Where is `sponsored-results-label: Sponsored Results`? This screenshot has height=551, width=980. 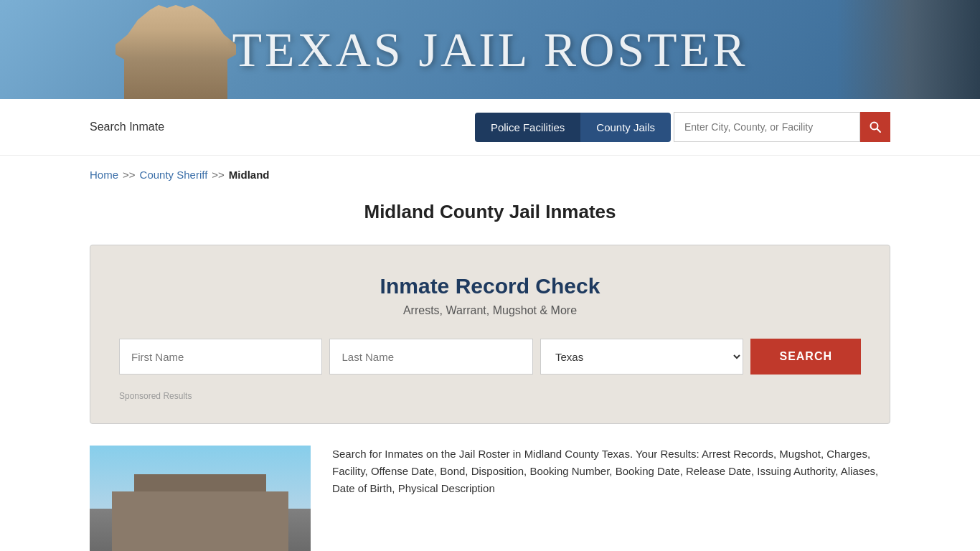
sponsored-results-label: Sponsored Results is located at coordinates (155, 396).